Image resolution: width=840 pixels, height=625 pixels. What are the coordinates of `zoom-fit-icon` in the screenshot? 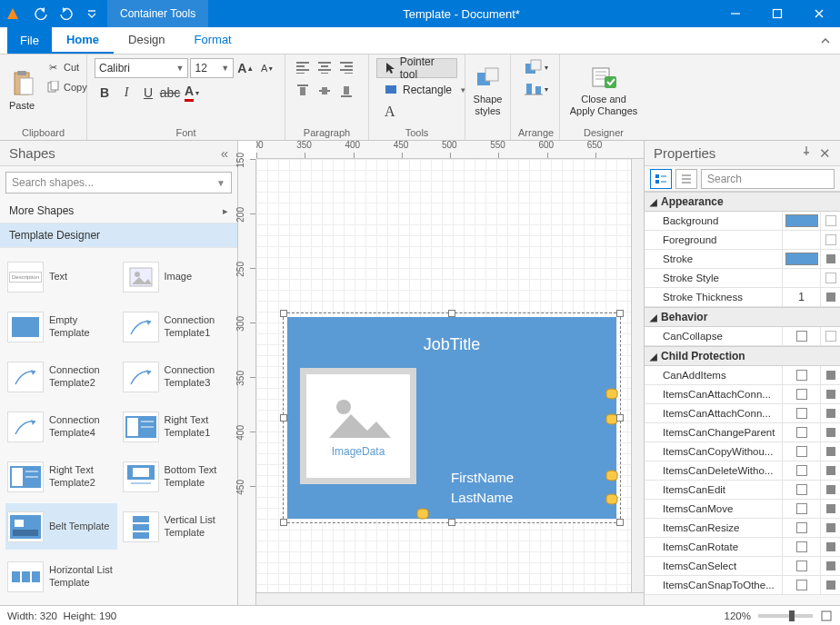 It's located at (826, 616).